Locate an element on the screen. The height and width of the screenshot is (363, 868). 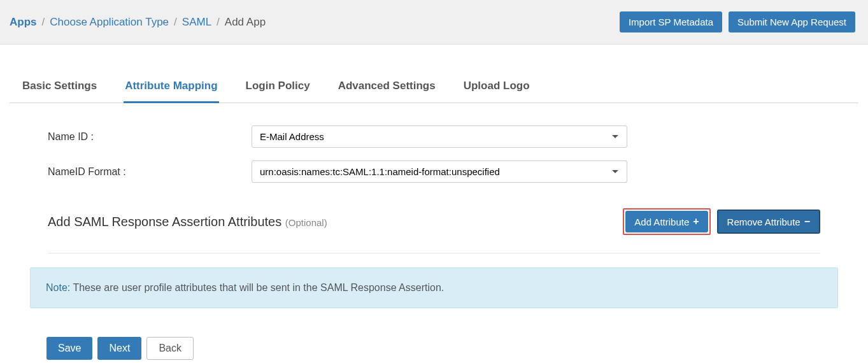
back-button: Back is located at coordinates (170, 348).